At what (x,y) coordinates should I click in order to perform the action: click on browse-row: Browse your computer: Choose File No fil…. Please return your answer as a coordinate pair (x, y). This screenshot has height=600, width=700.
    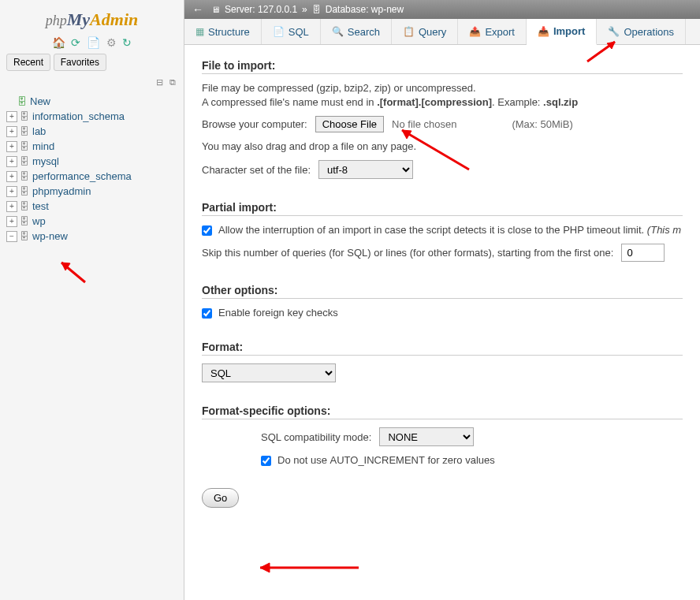
    Looking at the image, I should click on (442, 125).